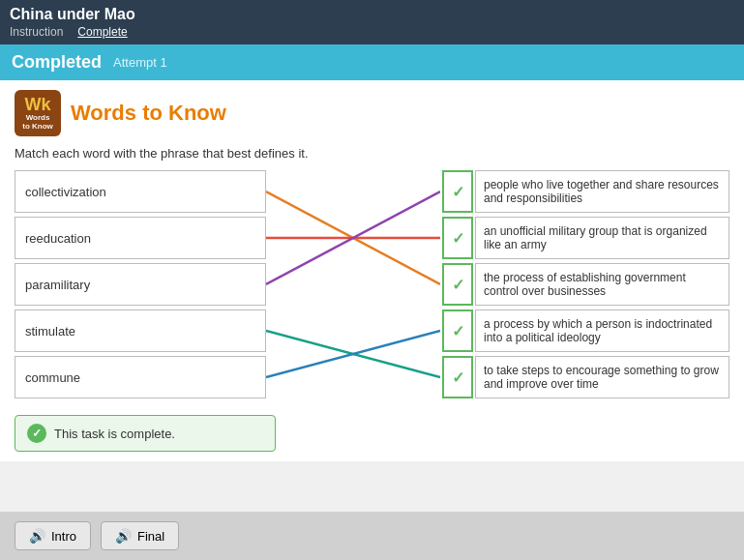 The image size is (744, 560). I want to click on app-title: China under Mao, so click(372, 15).